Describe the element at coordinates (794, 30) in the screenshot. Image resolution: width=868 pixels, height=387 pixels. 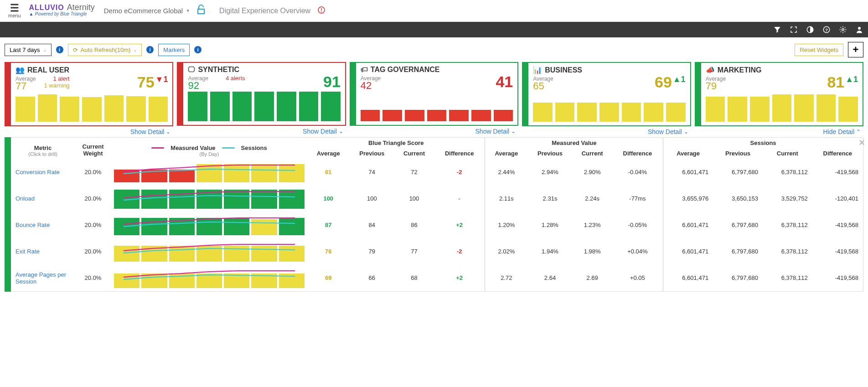
I see `fullscreen-icon` at that location.